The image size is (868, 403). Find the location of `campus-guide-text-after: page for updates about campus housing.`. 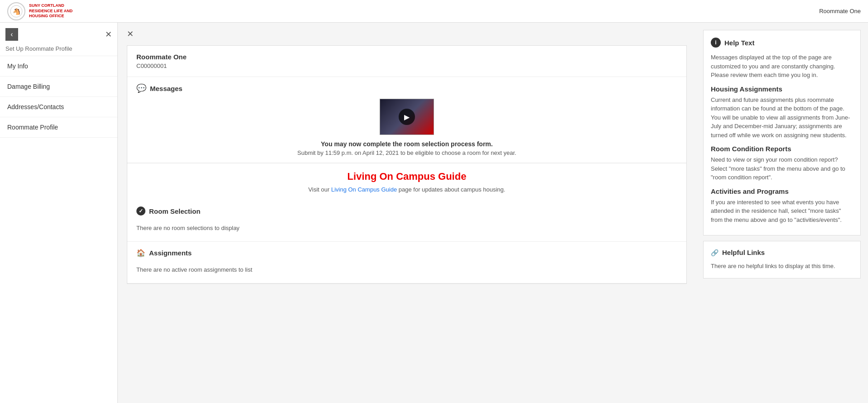

campus-guide-text-after: page for updates about campus housing. is located at coordinates (451, 189).